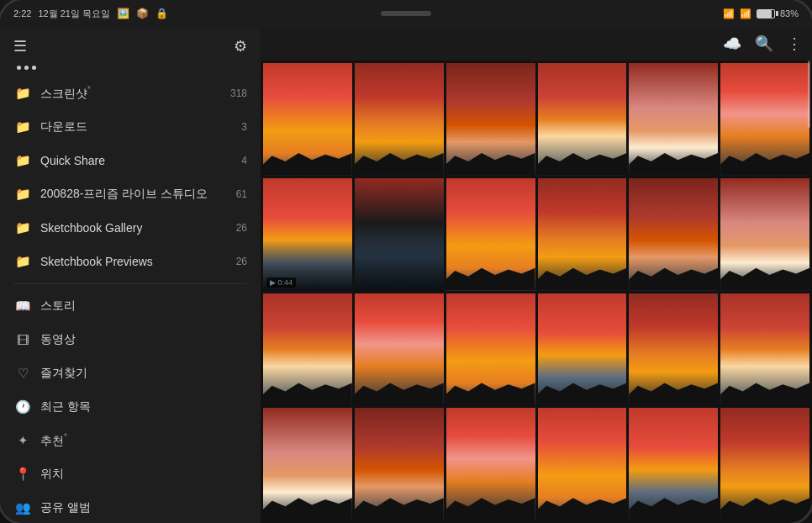  I want to click on sidebar-item-label: 스크린샷*, so click(132, 93).